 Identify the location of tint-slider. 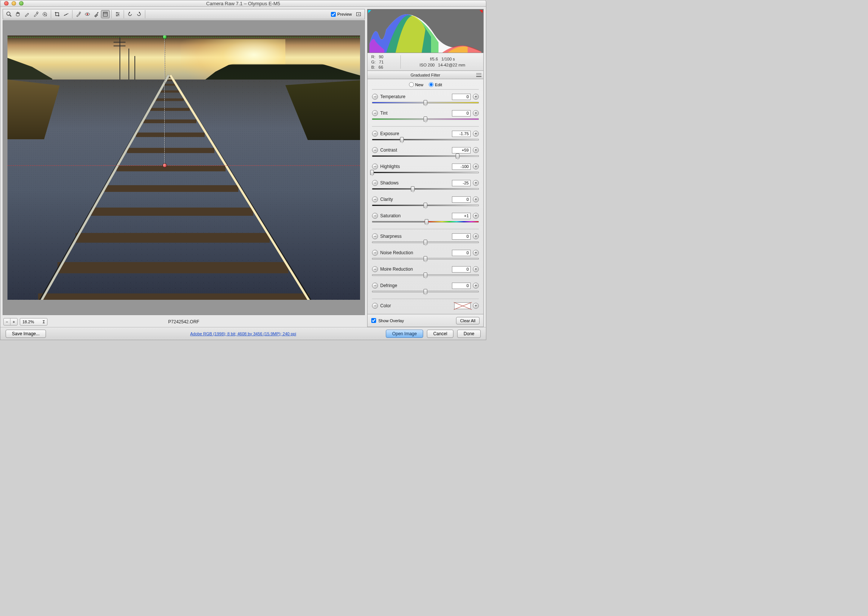
(426, 119).